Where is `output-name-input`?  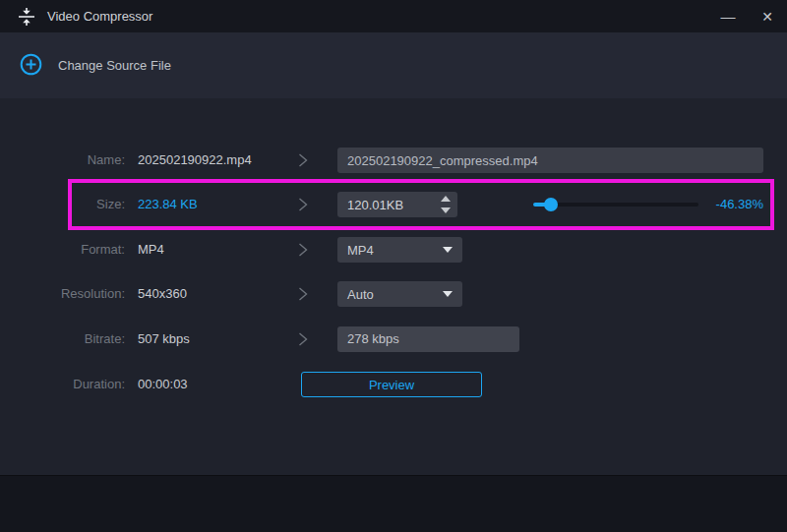
output-name-input is located at coordinates (551, 160).